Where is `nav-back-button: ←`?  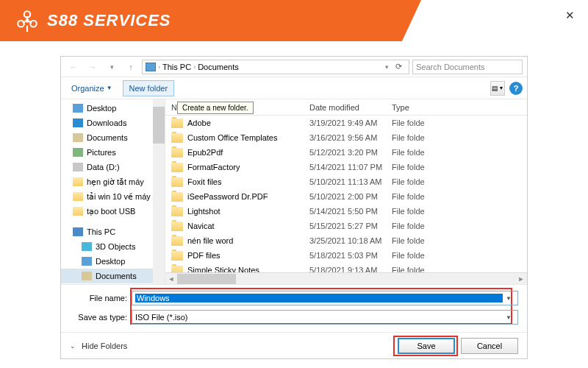 nav-back-button: ← is located at coordinates (74, 67).